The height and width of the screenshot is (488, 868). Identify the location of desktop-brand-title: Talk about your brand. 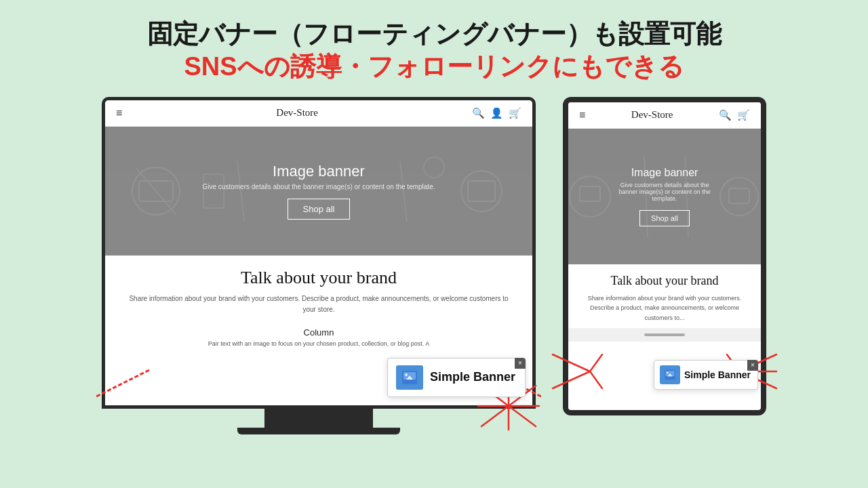
(319, 278).